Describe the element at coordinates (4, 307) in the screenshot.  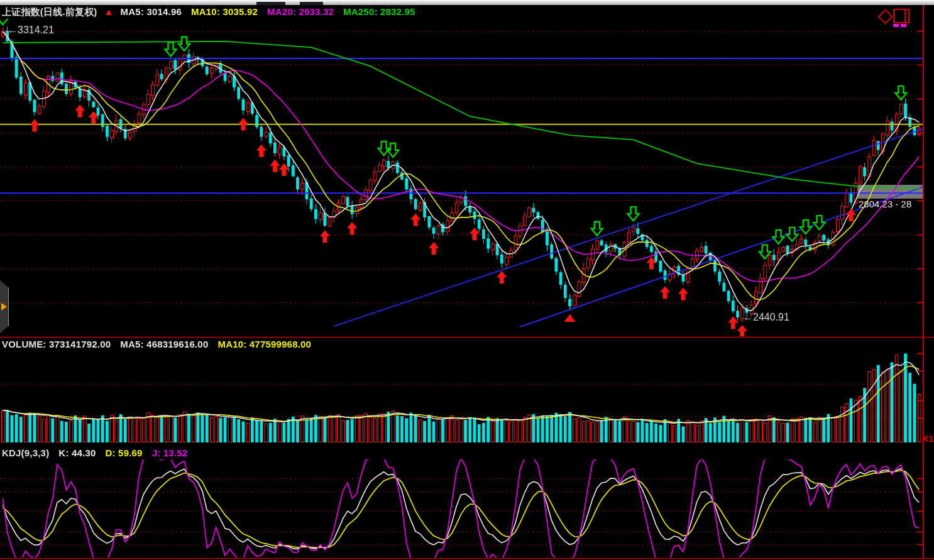
I see `expand-arrow-icon` at that location.